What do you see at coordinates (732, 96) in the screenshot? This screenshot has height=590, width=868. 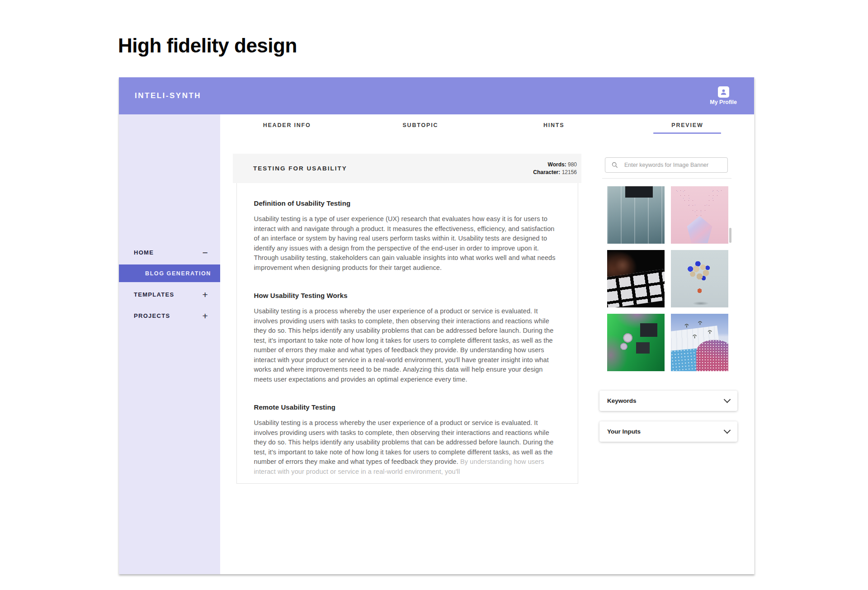 I see `my-profile-button: My Profile` at bounding box center [732, 96].